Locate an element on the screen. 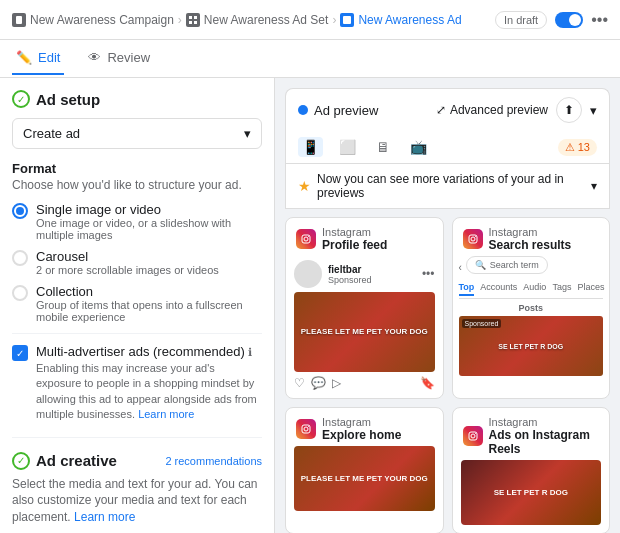  preview-label: Ad preview is located at coordinates (346, 110).